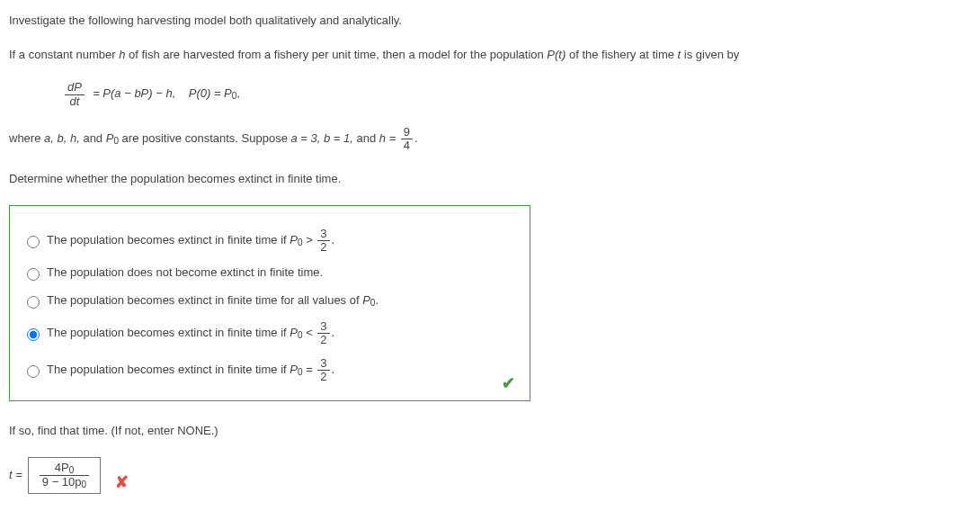 This screenshot has height=511, width=980. Describe the element at coordinates (64, 54) in the screenshot. I see `text: If a constant number` at that location.